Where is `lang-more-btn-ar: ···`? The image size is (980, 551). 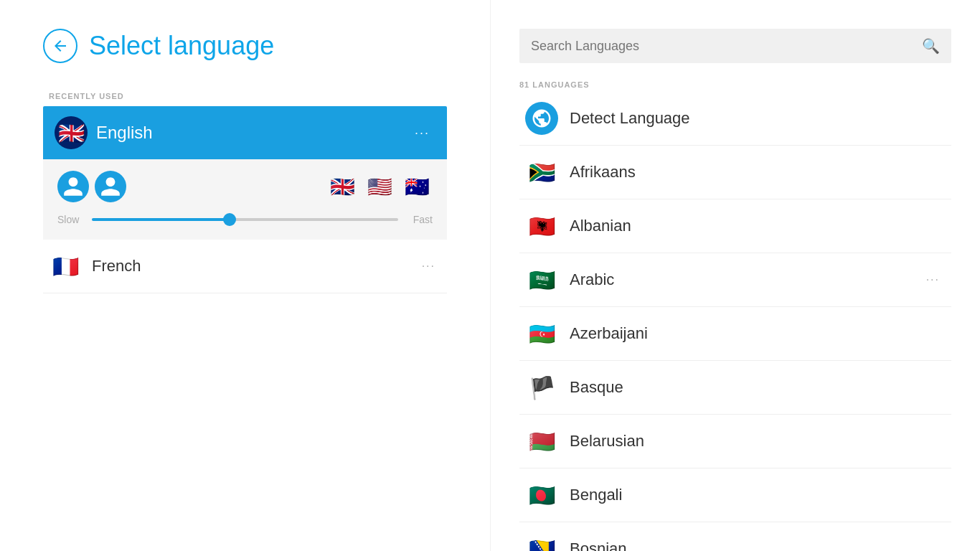
lang-more-btn-ar: ··· is located at coordinates (933, 280).